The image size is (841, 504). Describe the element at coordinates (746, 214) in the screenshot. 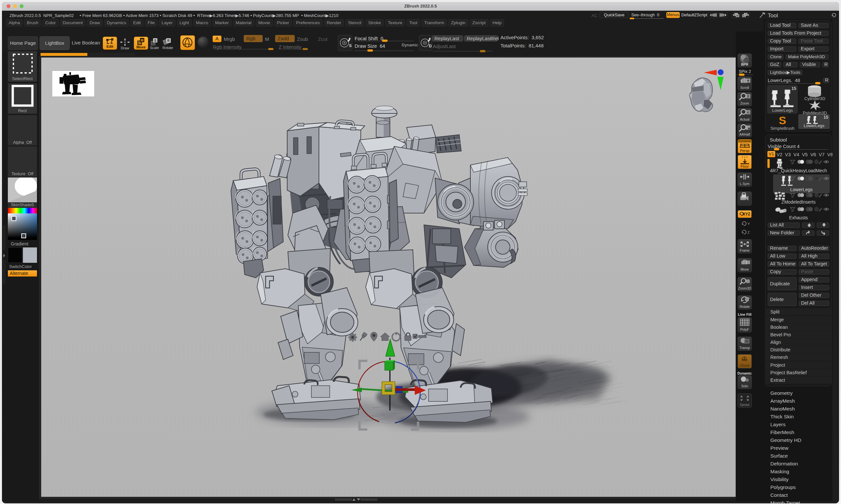

I see `svg-text: XYZ` at that location.